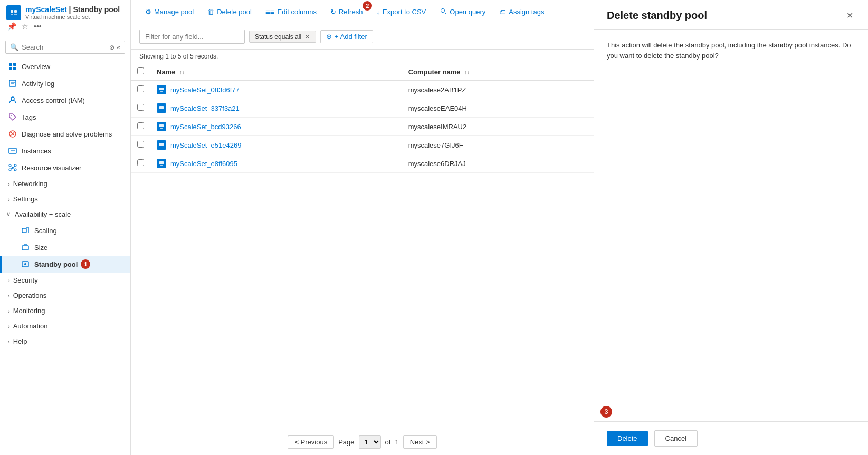  Describe the element at coordinates (140, 71) in the screenshot. I see `select-all-checkbox` at that location.